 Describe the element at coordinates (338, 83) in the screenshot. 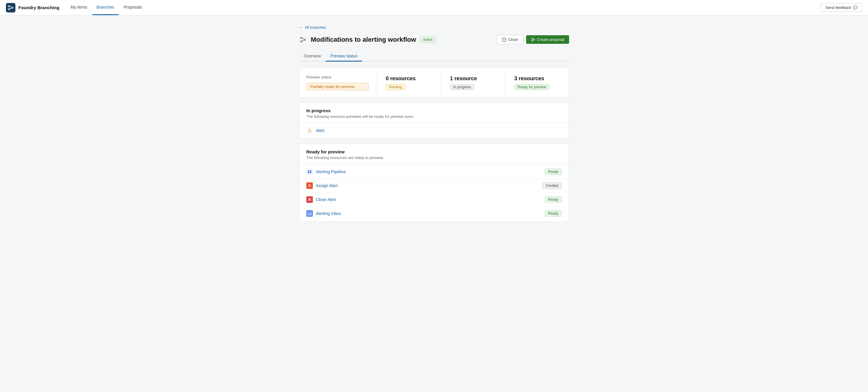

I see `status-left: Preview status Partially ready for previ…` at that location.